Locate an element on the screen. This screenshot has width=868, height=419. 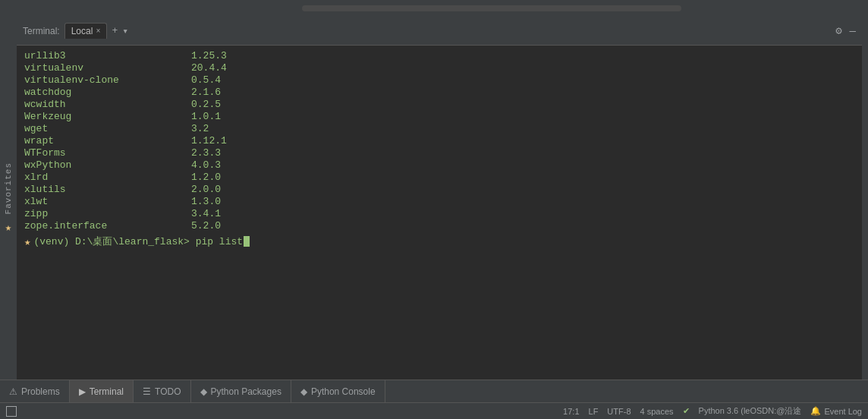
cursor is located at coordinates (247, 241).